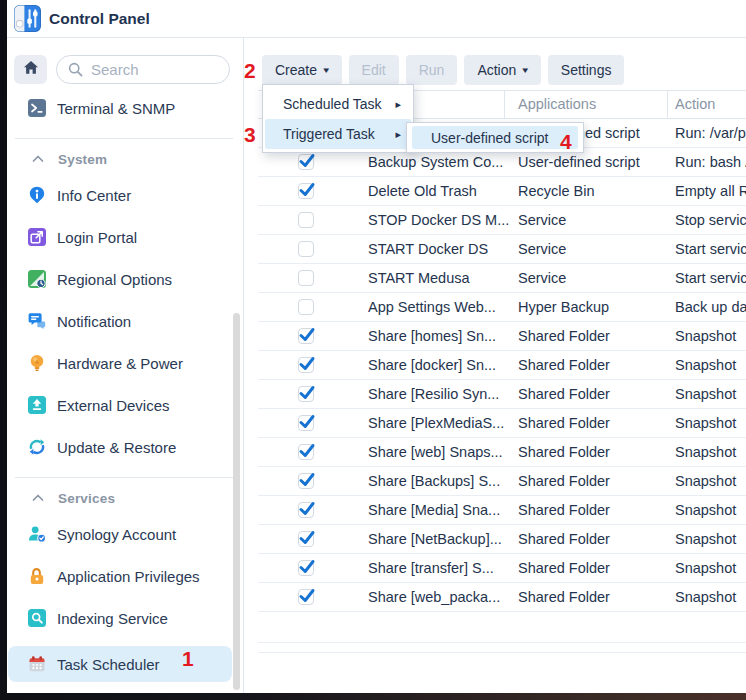 This screenshot has height=700, width=746. I want to click on table-row: Share [Media] Sna...Shared FolderSnapsho…, so click(502, 510).